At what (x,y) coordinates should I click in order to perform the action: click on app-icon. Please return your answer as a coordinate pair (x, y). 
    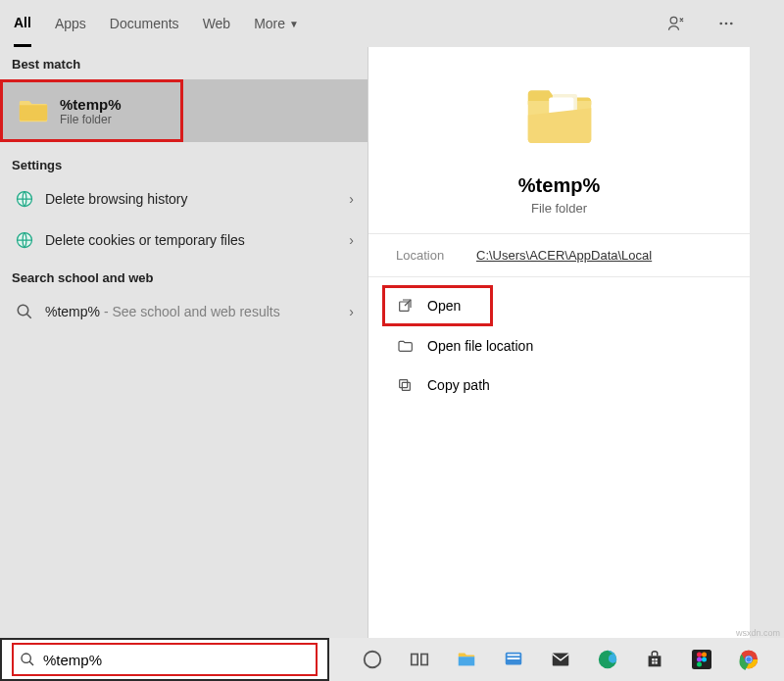
    Looking at the image, I should click on (514, 659).